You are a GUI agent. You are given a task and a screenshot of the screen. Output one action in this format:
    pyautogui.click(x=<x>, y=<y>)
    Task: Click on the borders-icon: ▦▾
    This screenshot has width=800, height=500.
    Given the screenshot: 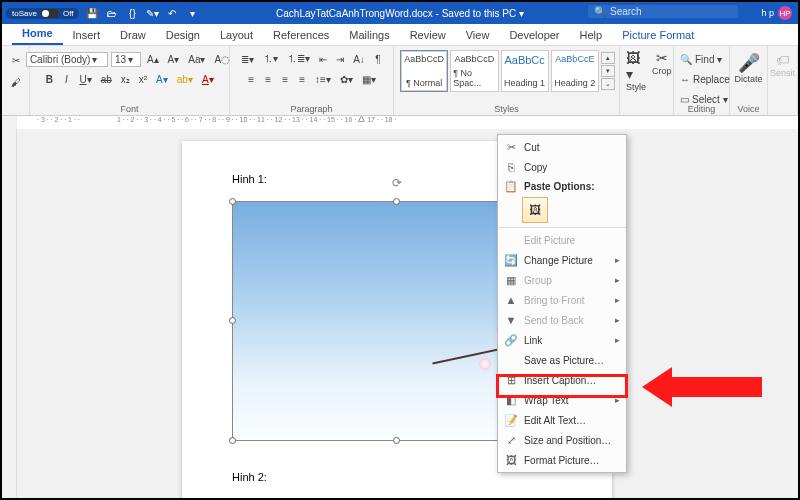 What is the action you would take?
    pyautogui.click(x=369, y=79)
    